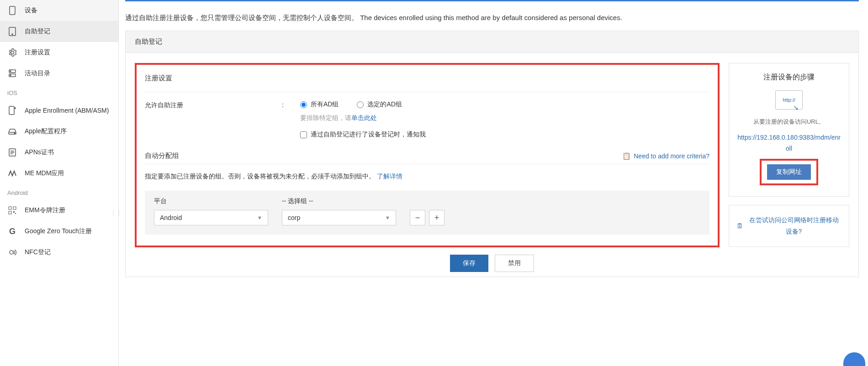  What do you see at coordinates (789, 226) in the screenshot?
I see `secondary-info-card: 🗓 在尝试访问公司网络时注册移动设备?` at bounding box center [789, 226].